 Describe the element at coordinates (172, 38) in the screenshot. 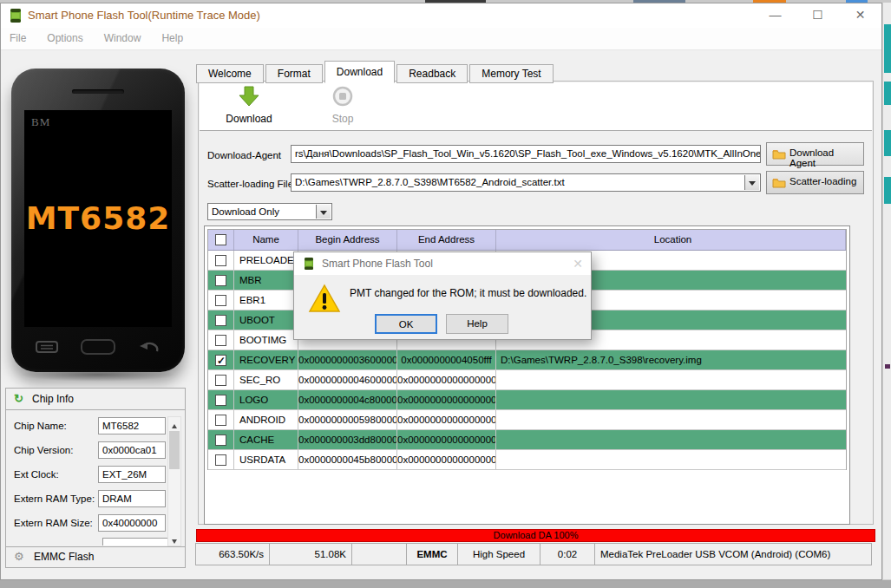

I see `menu-item-help: Help` at that location.